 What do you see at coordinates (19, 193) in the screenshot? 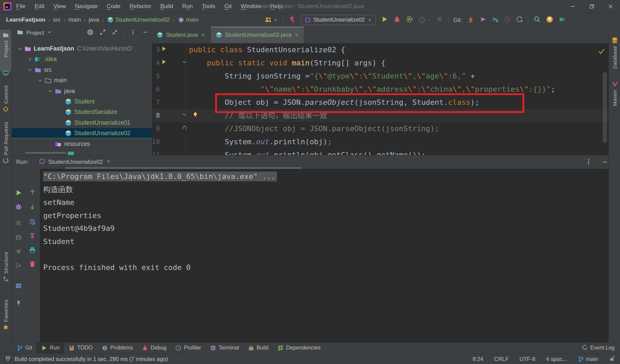
I see `rerun-button` at bounding box center [19, 193].